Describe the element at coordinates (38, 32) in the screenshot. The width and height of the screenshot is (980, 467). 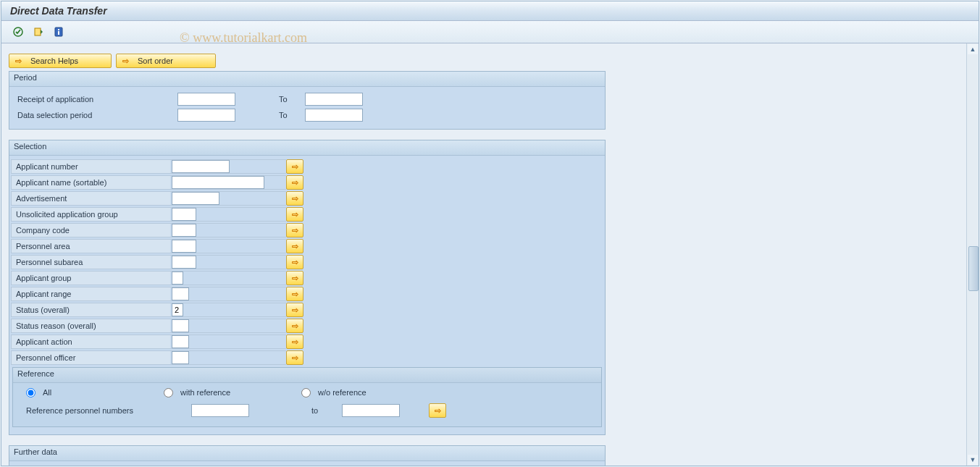
I see `variant-icon` at that location.